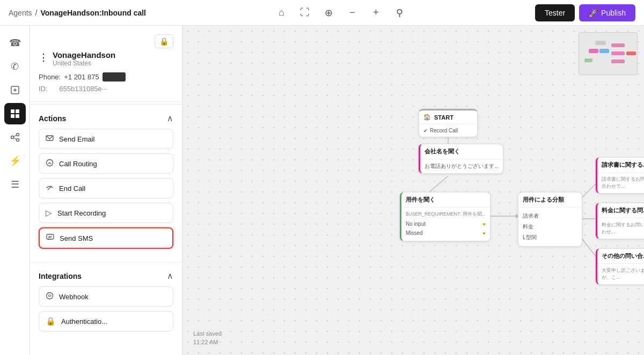 This screenshot has height=355, width=644. Describe the element at coordinates (106, 139) in the screenshot. I see `send-email-button: Send Email` at that location.